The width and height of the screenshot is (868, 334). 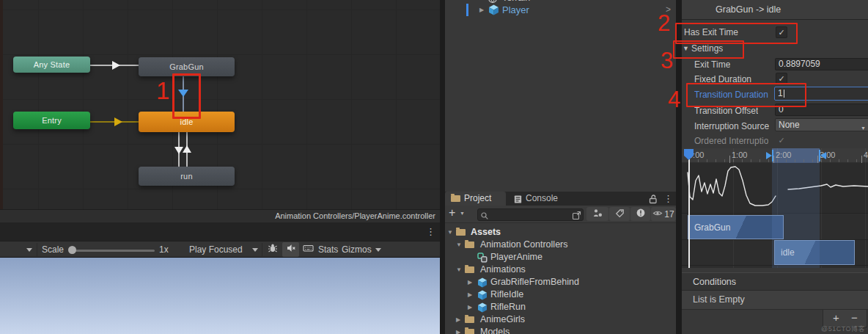 I want to click on tree-item-grabriflefrombehind: ▶ GrabRifleFromBehind, so click(x=560, y=282).